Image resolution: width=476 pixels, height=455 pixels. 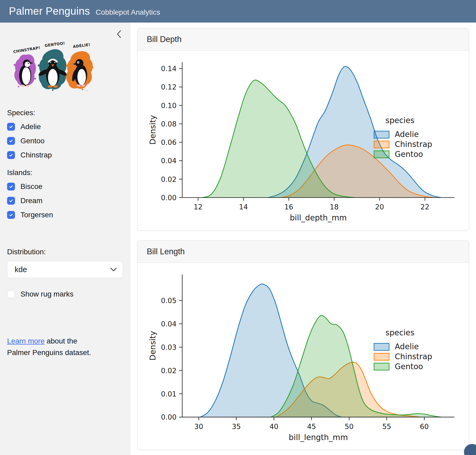 I want to click on bill-length-card-title: Bill Length, so click(x=166, y=251).